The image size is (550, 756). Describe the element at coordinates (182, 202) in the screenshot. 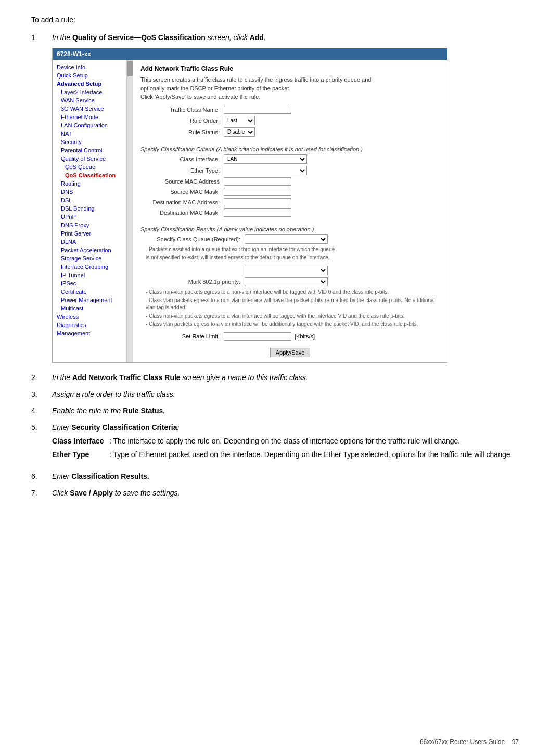

I see `dest-mac-label: Destination MAC Address:` at that location.